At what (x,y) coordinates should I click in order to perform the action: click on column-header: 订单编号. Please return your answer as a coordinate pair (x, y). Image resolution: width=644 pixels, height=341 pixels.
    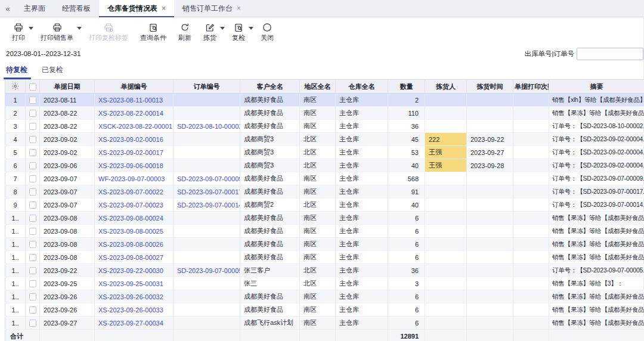
    Looking at the image, I should click on (207, 87).